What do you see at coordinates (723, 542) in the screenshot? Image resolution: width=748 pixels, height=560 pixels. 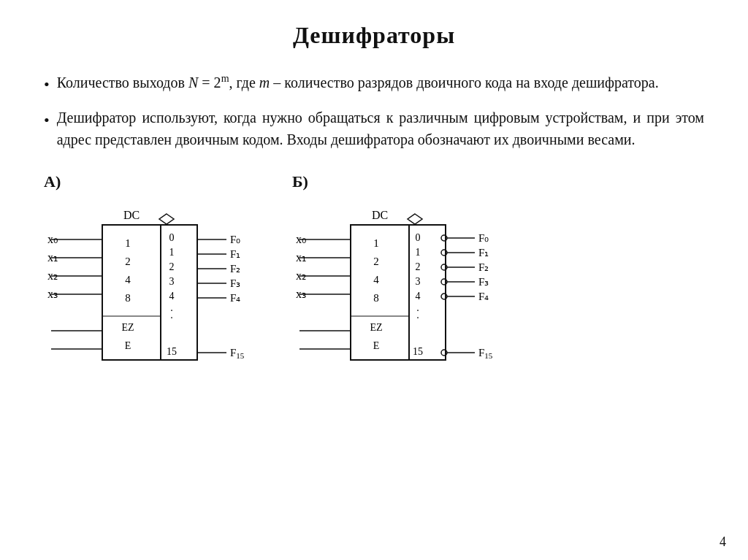 I see `page-number: 4` at bounding box center [723, 542].